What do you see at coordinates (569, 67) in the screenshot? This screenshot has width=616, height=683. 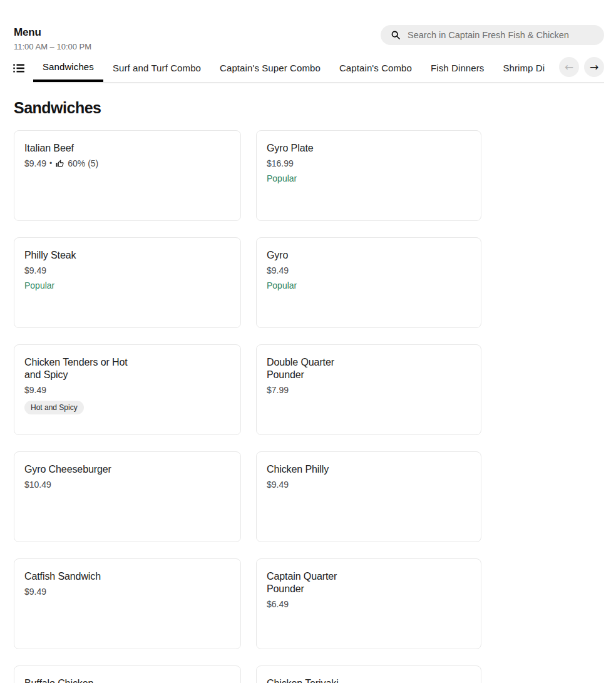 I see `scroll-left-button: ←` at bounding box center [569, 67].